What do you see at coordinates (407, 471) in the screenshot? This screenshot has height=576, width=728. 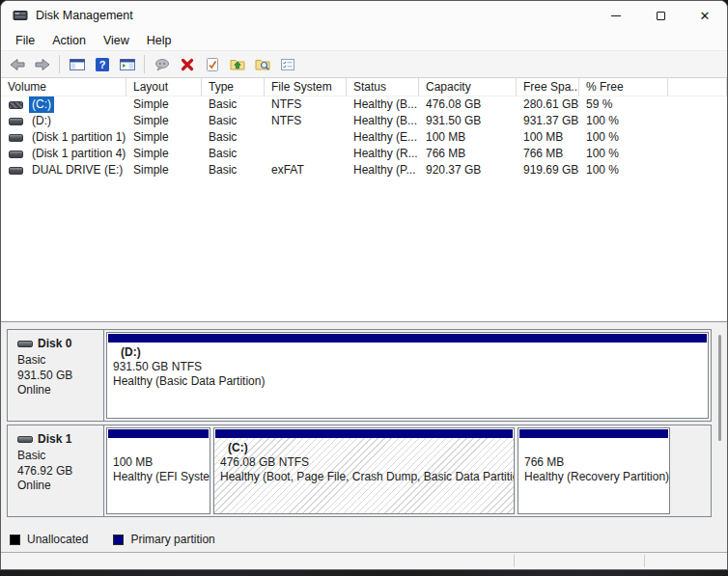 I see `disk-1-partition-area: 100 MB Healthy (EFI Syster (C:) 476.08 G…` at bounding box center [407, 471].